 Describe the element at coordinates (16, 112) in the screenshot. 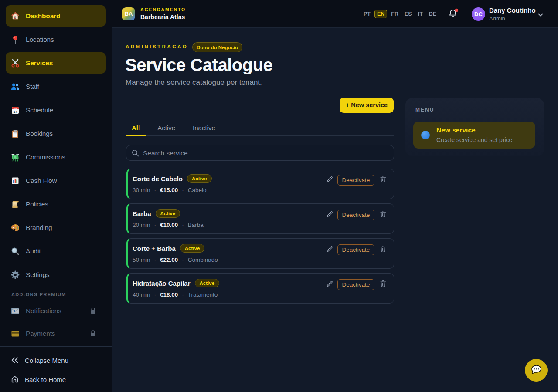

I see `svg-text: 17` at that location.